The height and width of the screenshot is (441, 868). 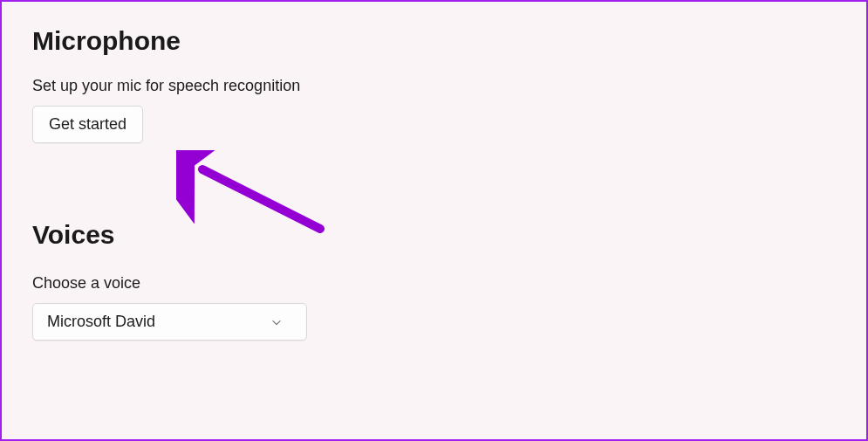 What do you see at coordinates (434, 235) in the screenshot?
I see `voices-heading: Voices` at bounding box center [434, 235].